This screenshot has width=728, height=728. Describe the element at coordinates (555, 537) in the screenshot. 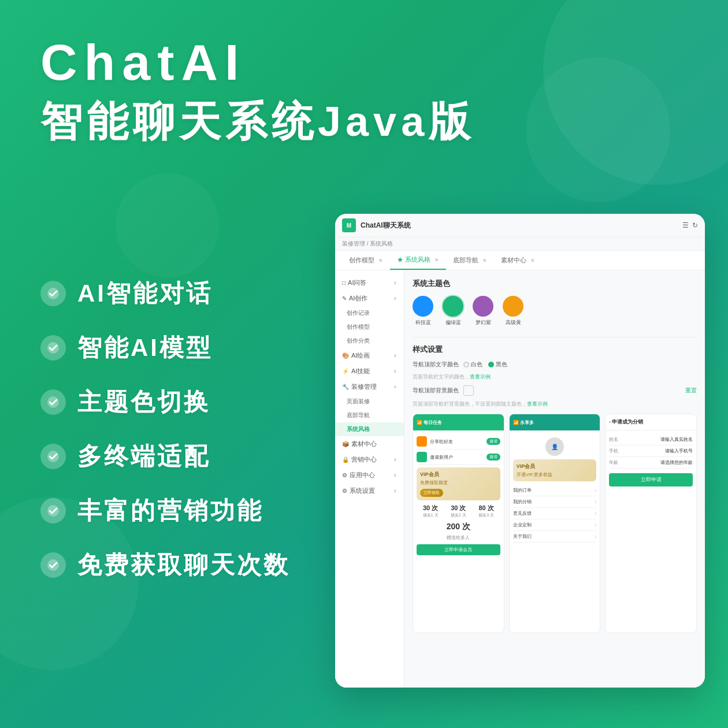

I see `menu-item-about: 关于我们 ›` at that location.